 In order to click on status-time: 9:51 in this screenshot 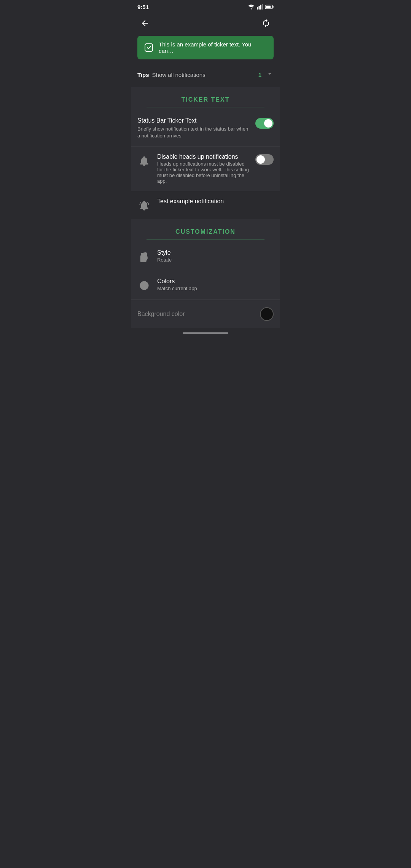, I will do `click(143, 7)`.